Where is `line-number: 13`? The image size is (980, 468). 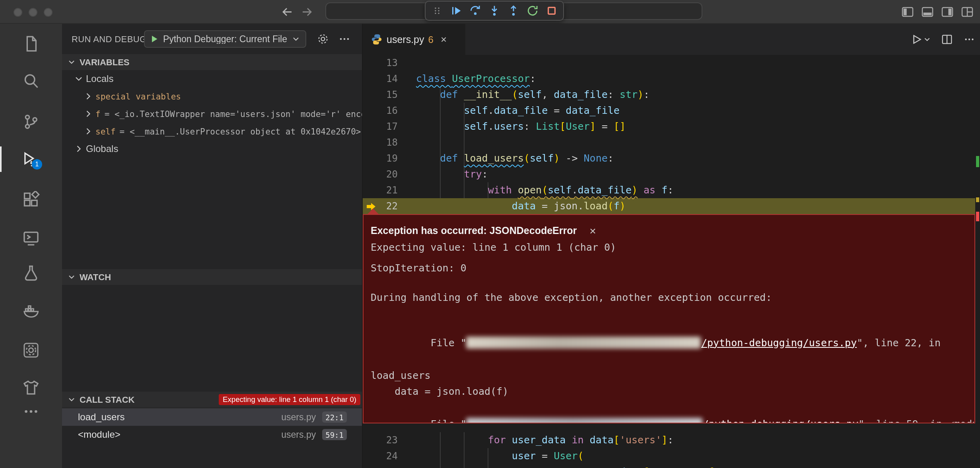
line-number: 13 is located at coordinates (383, 63).